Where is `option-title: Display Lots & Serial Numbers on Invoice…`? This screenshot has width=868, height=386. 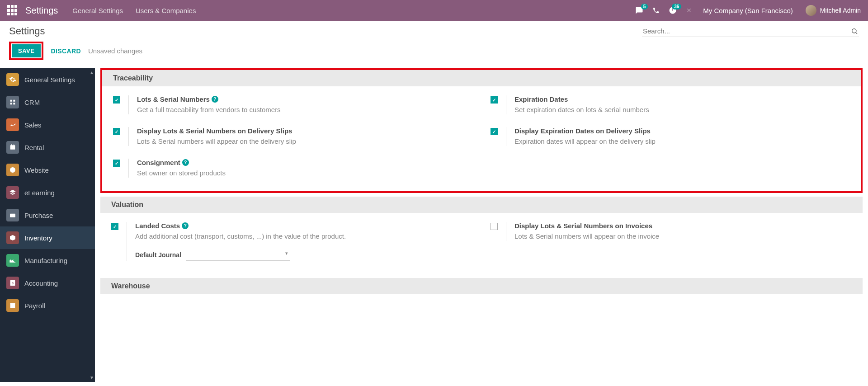 option-title: Display Lots & Serial Numbers on Invoice… is located at coordinates (587, 226).